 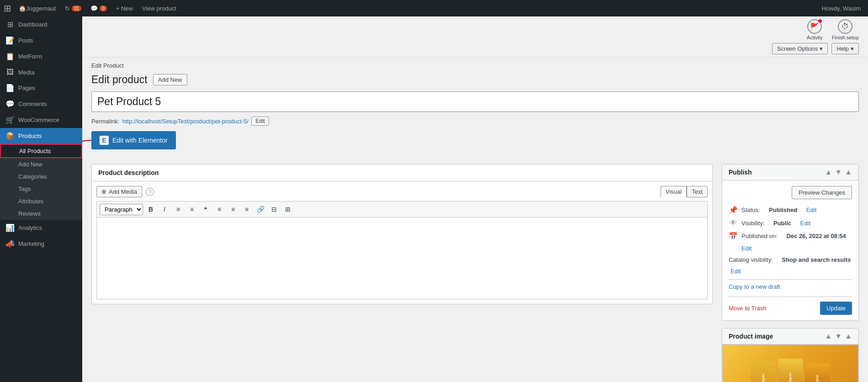 What do you see at coordinates (37, 8) in the screenshot?
I see `adminbar-site-name: 🏠 Juggernaut` at bounding box center [37, 8].